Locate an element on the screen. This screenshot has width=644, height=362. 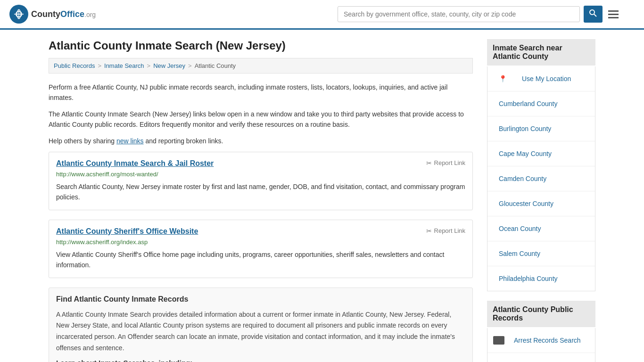
nearby-section: Inmate Search near Atlantic County 📍 Use… is located at coordinates (541, 165).